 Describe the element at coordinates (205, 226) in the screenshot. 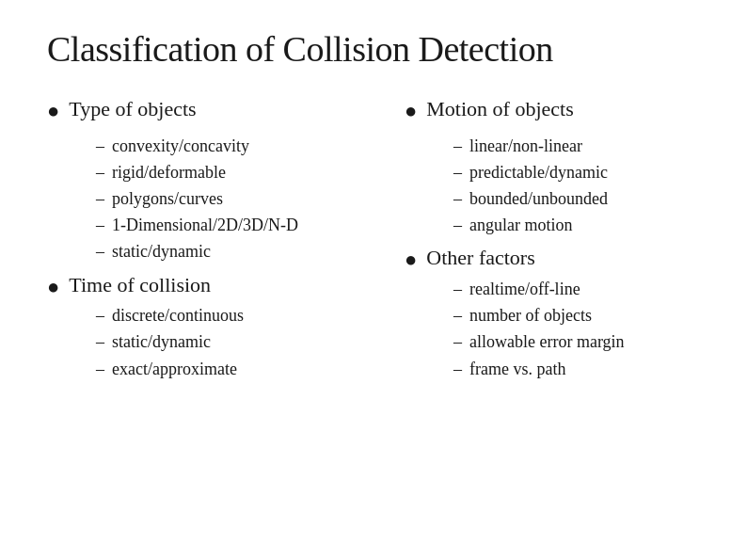

I see `subitem-text: 1-Dimensional/2D/3D/N-D` at that location.